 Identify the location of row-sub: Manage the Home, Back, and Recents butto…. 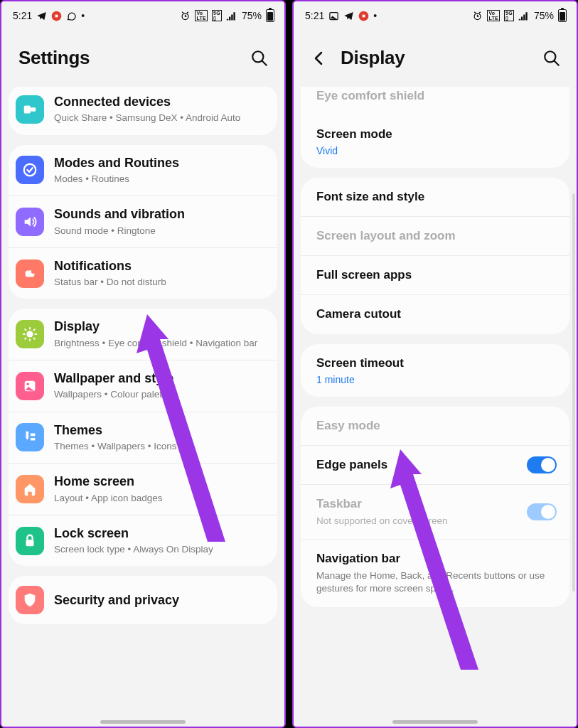
(435, 582).